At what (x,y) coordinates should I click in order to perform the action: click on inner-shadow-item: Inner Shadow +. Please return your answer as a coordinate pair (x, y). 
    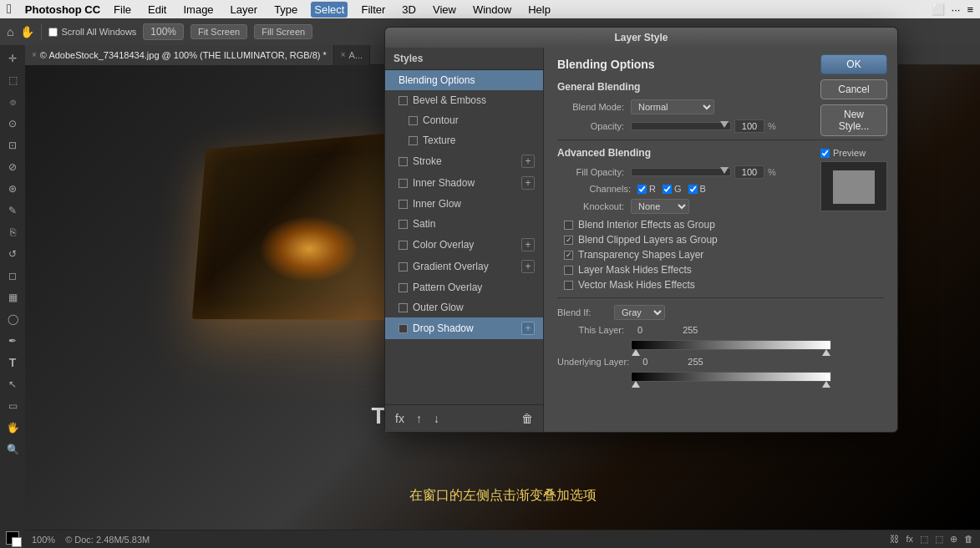
    Looking at the image, I should click on (465, 183).